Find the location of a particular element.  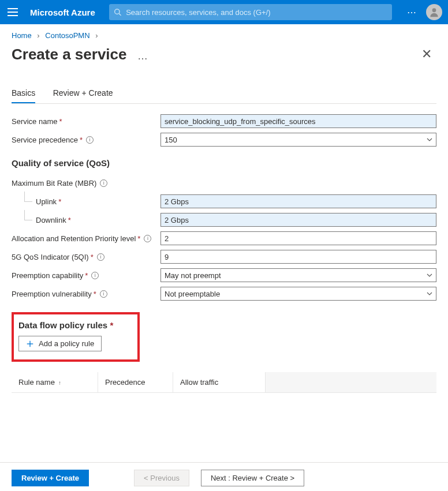

service-precedence-value: 150 is located at coordinates (171, 140).